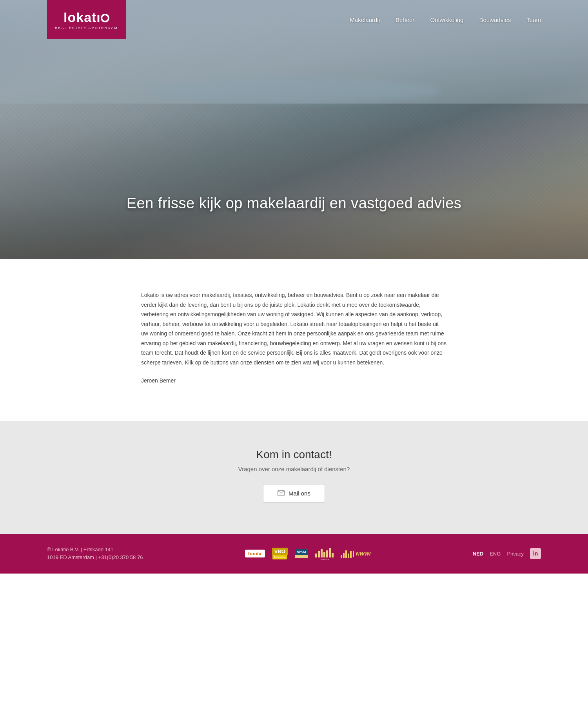  I want to click on footer-lang-ned: NED, so click(478, 554).